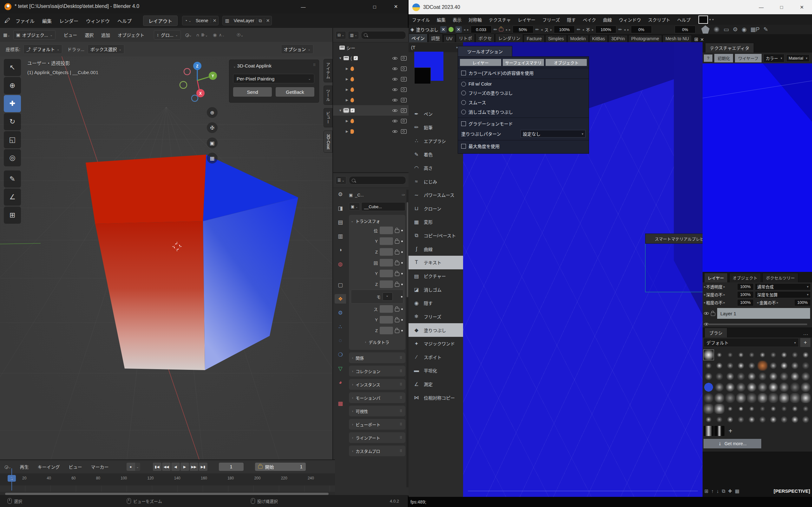 This screenshot has height=507, width=812. Describe the element at coordinates (340, 382) in the screenshot. I see `props-tab-material: ◕` at that location.